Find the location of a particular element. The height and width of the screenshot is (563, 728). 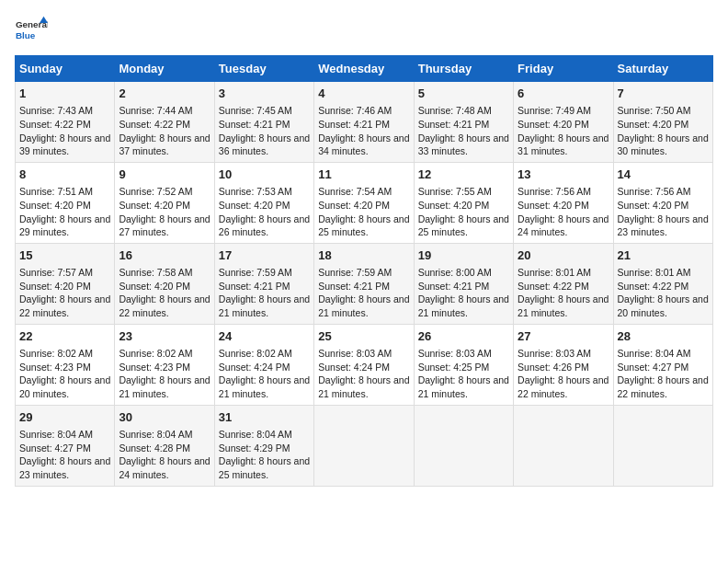

sunrise-label: Sunrise: 7:53 AM is located at coordinates (256, 191).